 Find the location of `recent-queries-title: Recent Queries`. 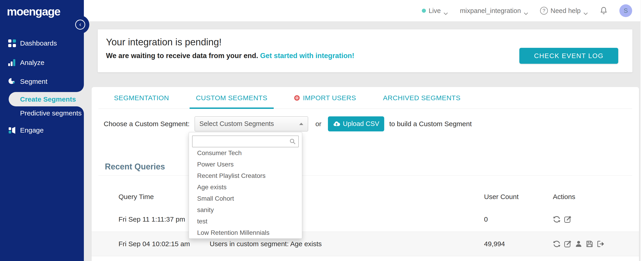

recent-queries-title: Recent Queries is located at coordinates (135, 167).